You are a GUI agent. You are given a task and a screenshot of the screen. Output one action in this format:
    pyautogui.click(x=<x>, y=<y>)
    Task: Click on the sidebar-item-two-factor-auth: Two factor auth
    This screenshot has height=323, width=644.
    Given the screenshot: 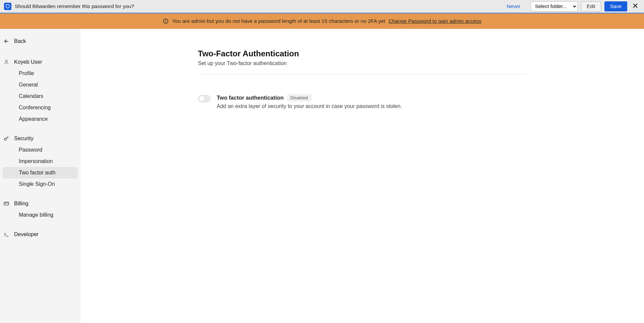 What is the action you would take?
    pyautogui.click(x=40, y=173)
    